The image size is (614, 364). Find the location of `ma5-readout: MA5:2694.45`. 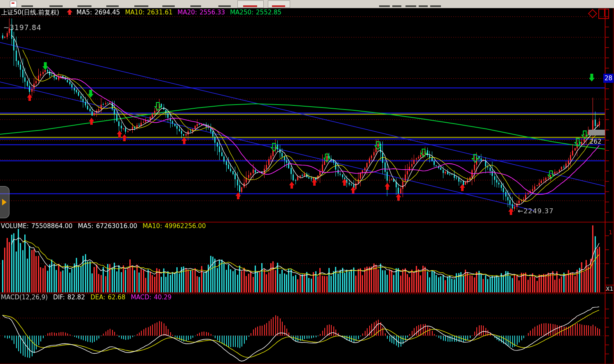

ma5-readout: MA5:2694.45 is located at coordinates (98, 12).